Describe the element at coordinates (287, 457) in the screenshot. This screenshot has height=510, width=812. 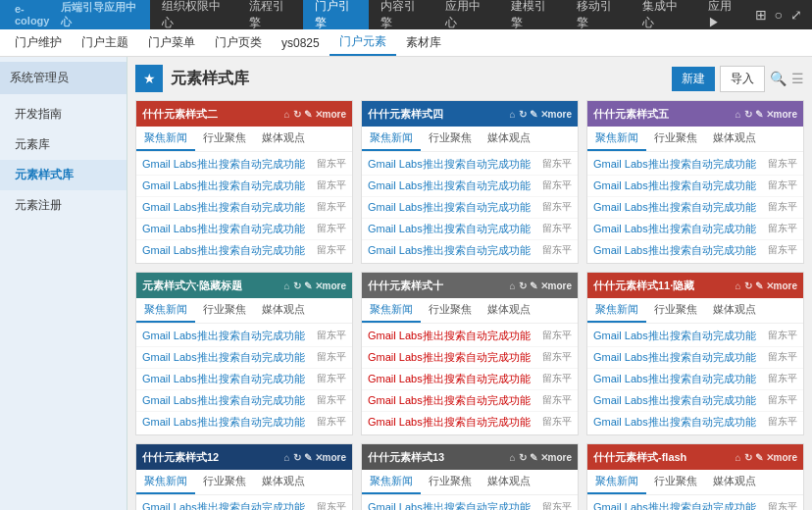
I see `card-icon-home-card7: ⌂` at that location.